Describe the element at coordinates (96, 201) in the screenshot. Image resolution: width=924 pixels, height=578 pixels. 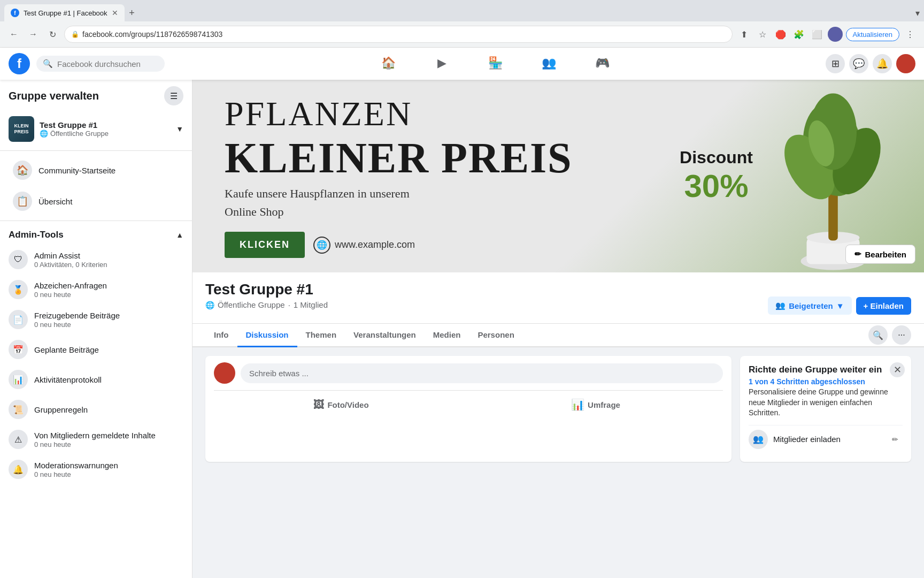
I see `sidebar-item-overview: 📋 Übersicht` at that location.